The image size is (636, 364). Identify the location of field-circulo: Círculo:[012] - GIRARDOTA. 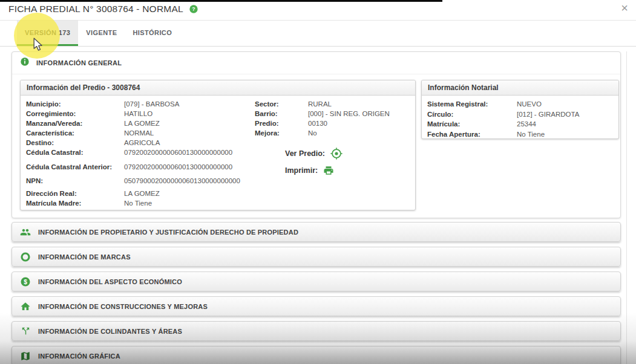
(520, 115).